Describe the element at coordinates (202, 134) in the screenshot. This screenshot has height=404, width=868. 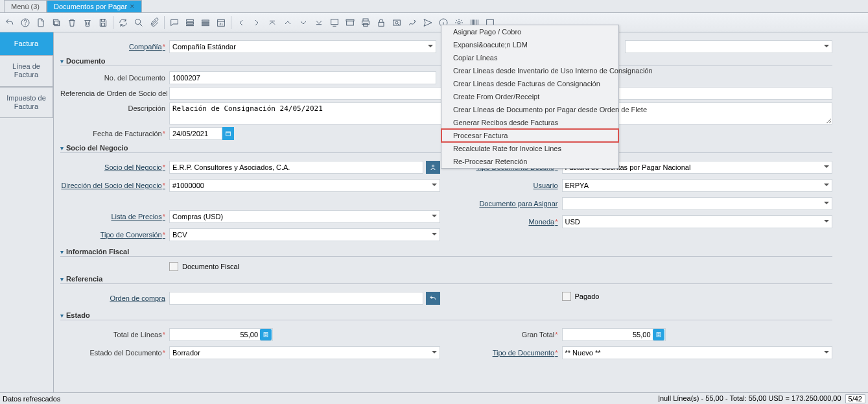
I see `date-invoice` at that location.